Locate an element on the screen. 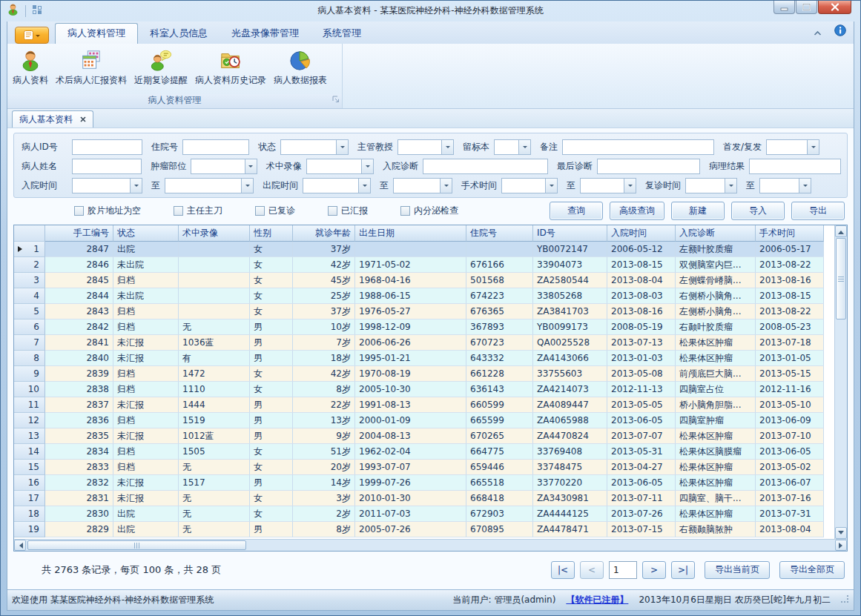 Image resolution: width=861 pixels, height=616 pixels. table-row-13: 132835未汇报1012蓝男9岁2004-08-13670265ZA44708… is located at coordinates (424, 436).